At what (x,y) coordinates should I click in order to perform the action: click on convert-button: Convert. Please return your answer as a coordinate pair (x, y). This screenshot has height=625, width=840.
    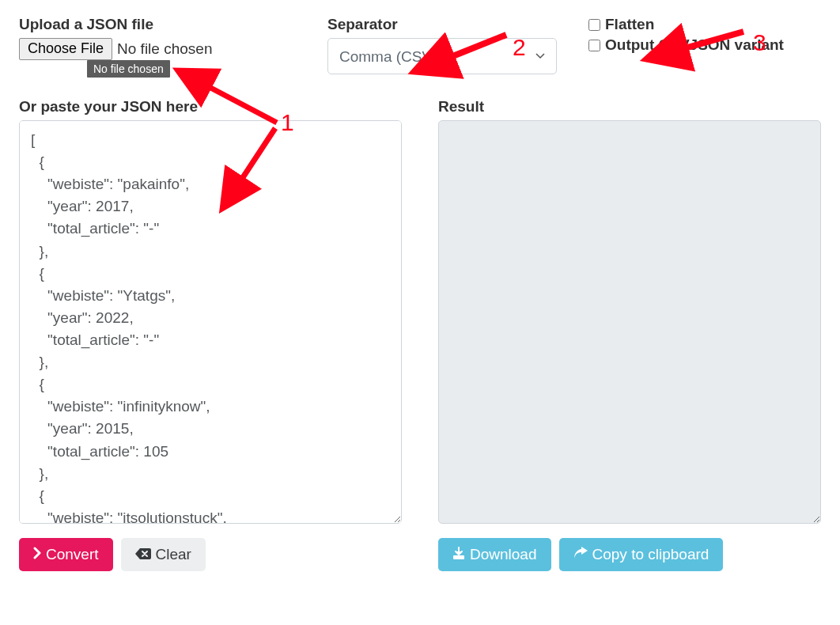
    Looking at the image, I should click on (66, 555).